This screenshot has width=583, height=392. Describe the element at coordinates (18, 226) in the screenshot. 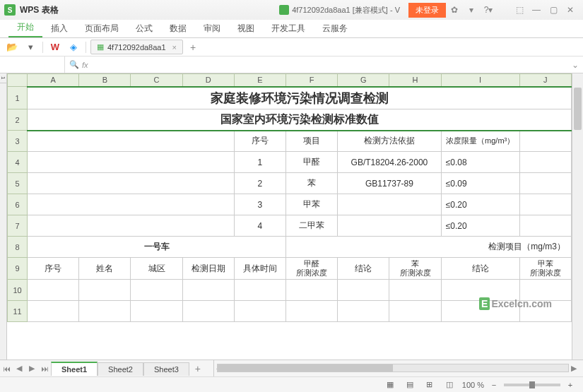

I see `row-7: 7` at that location.